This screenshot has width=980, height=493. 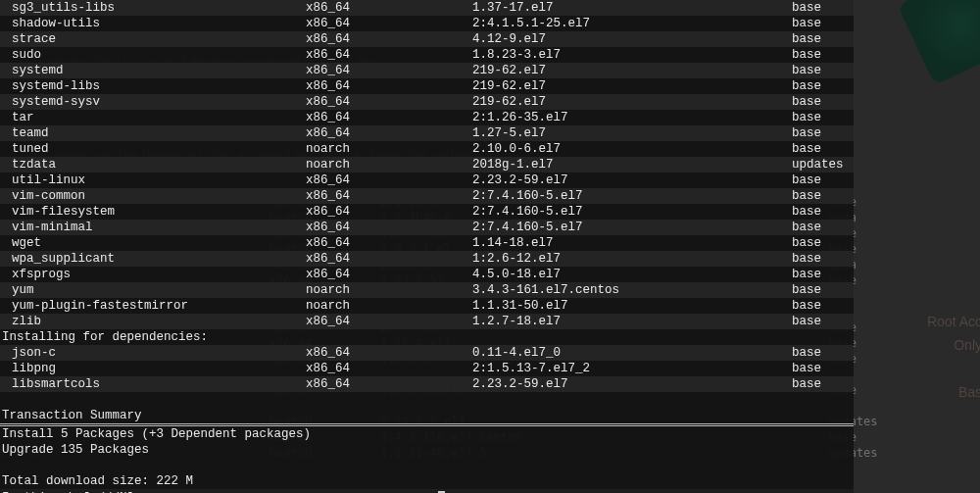 What do you see at coordinates (632, 306) in the screenshot?
I see `pkg-version: 1.1.31-50.el7` at bounding box center [632, 306].